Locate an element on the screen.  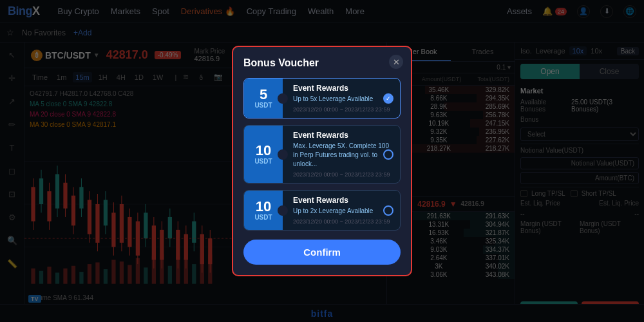
voucher-unit-2: USDT is located at coordinates (263, 161).